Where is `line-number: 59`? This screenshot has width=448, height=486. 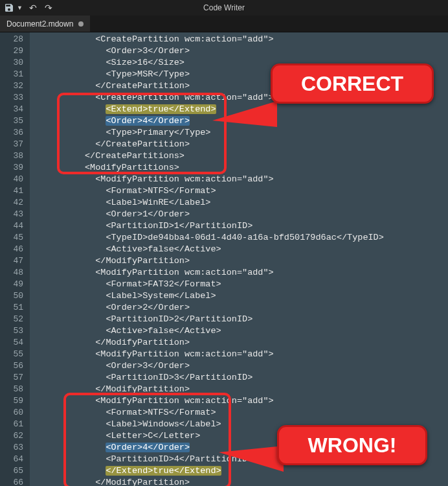 line-number: 59 is located at coordinates (15, 401).